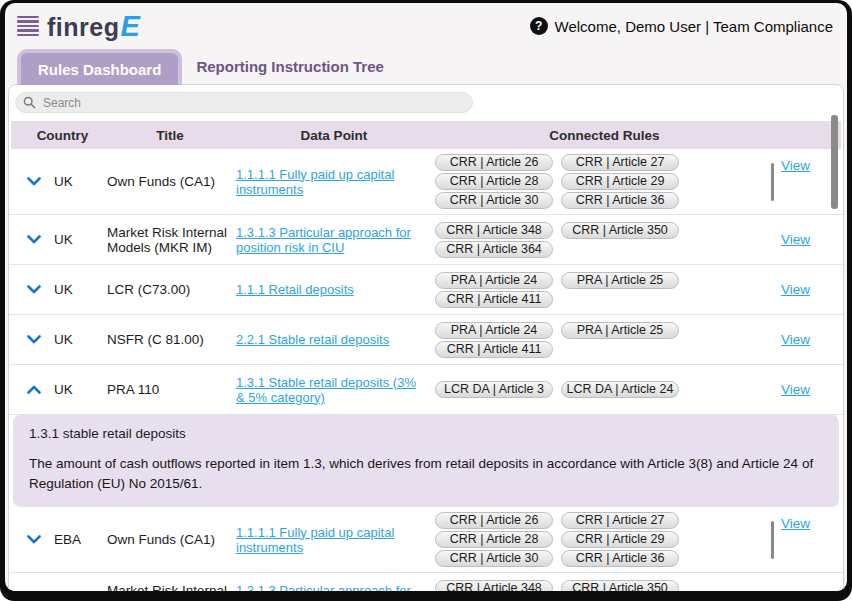 This screenshot has height=601, width=852. I want to click on rule-pill-button: LCR DA | Article 3, so click(494, 390).